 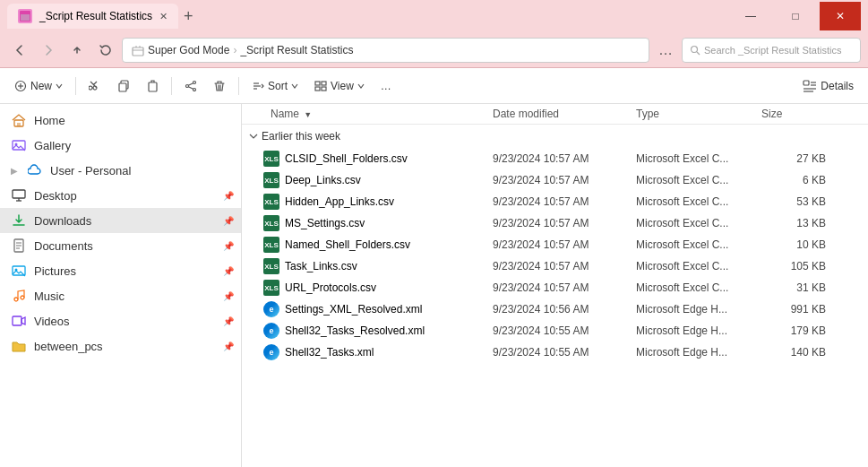 I want to click on minimize-button: —, so click(x=751, y=16).